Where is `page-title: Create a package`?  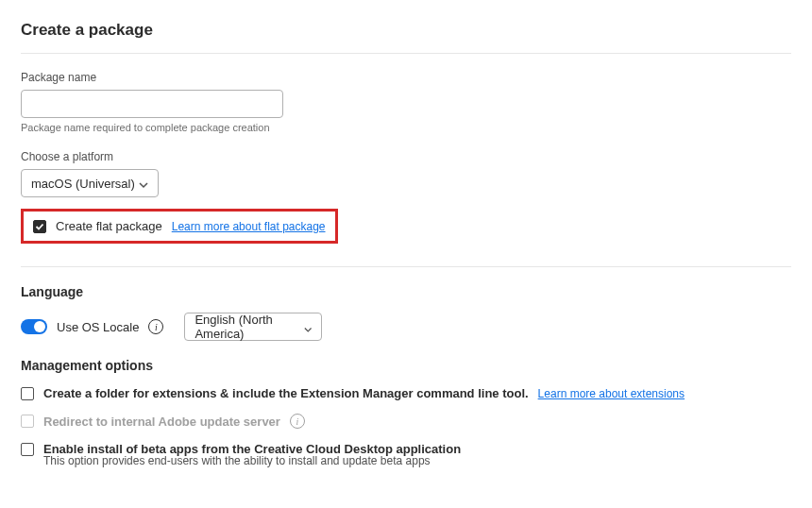
page-title: Create a package is located at coordinates (406, 30).